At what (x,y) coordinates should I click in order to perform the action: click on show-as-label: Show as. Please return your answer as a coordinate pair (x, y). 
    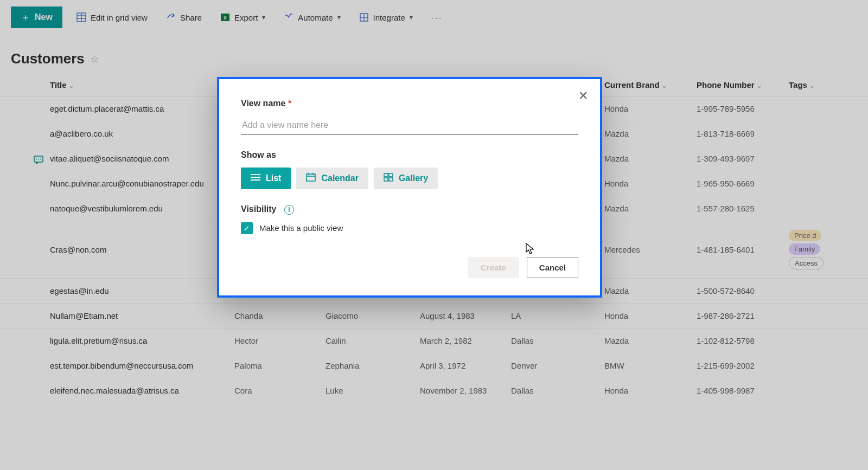
    Looking at the image, I should click on (410, 155).